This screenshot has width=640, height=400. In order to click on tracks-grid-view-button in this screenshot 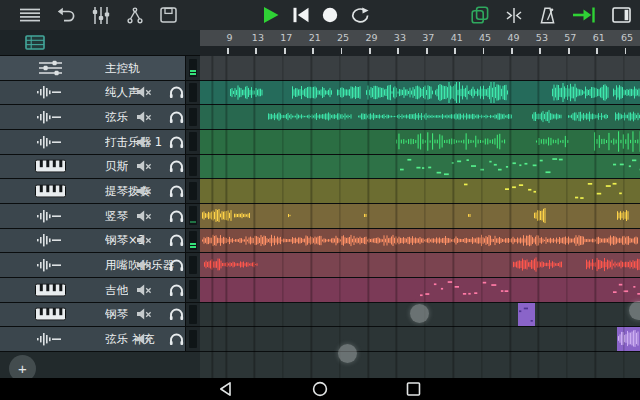, I will do `click(35, 42)`.